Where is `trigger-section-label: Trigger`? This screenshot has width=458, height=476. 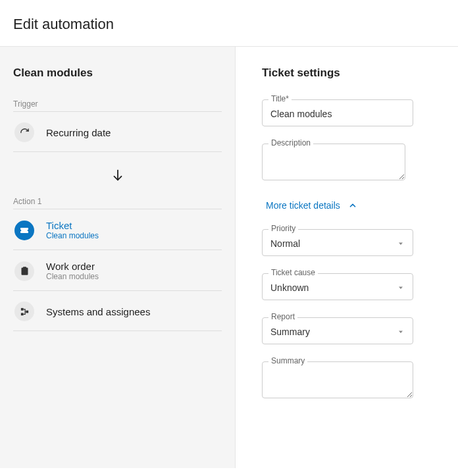 trigger-section-label: Trigger is located at coordinates (117, 104).